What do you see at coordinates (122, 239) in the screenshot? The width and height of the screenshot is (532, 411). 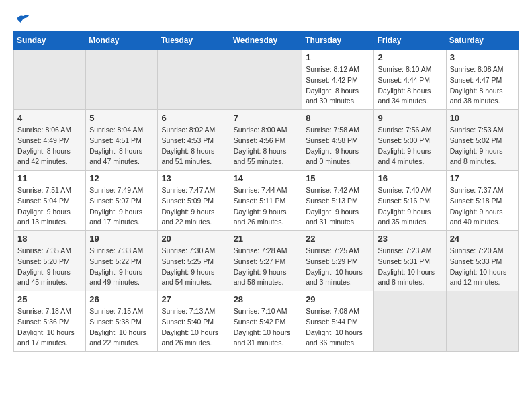 I see `day-number: 19` at bounding box center [122, 239].